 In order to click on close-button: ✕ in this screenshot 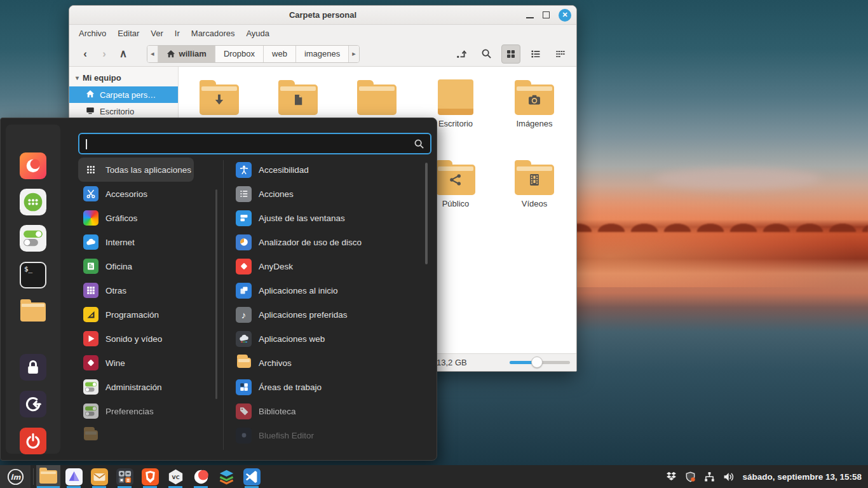, I will do `click(565, 15)`.